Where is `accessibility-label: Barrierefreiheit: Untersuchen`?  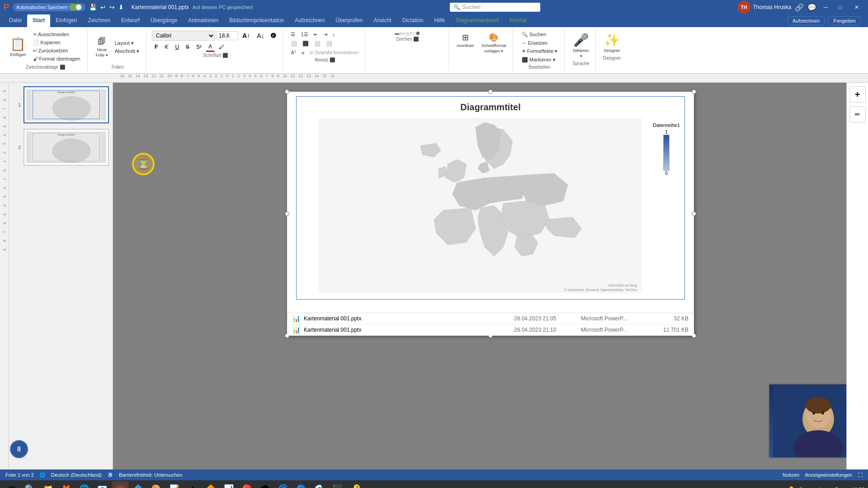
accessibility-label: Barrierefreiheit: Untersuchen is located at coordinates (151, 475).